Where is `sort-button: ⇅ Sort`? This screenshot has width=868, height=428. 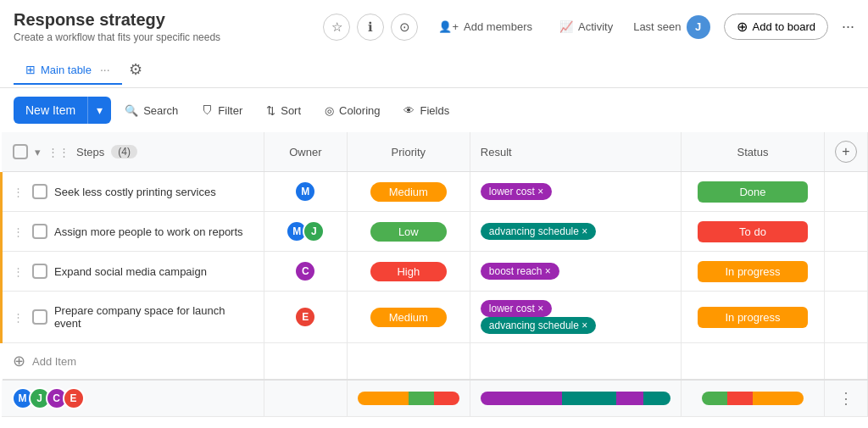
sort-button: ⇅ Sort is located at coordinates (283, 110).